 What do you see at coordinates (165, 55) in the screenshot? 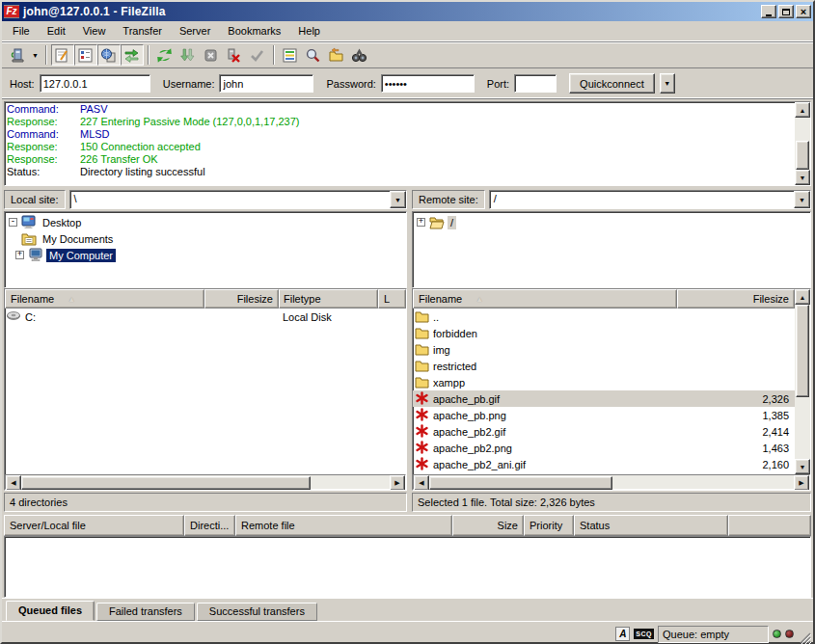
I see `refresh-icon` at bounding box center [165, 55].